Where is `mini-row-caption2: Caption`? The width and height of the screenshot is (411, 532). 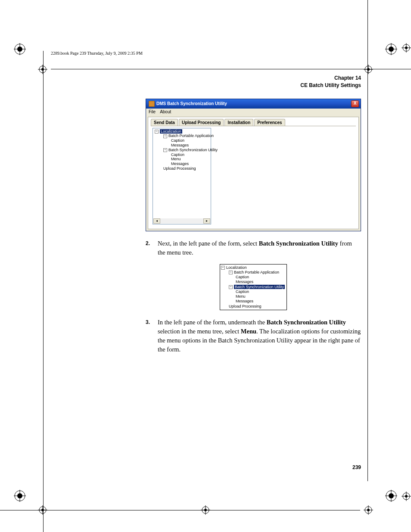
mini-row-caption2: Caption is located at coordinates (253, 292).